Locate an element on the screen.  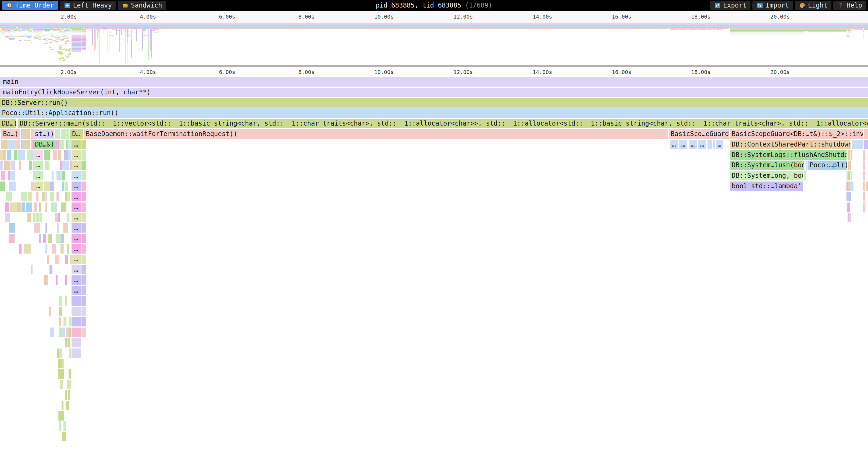
import-button: Import is located at coordinates (773, 5).